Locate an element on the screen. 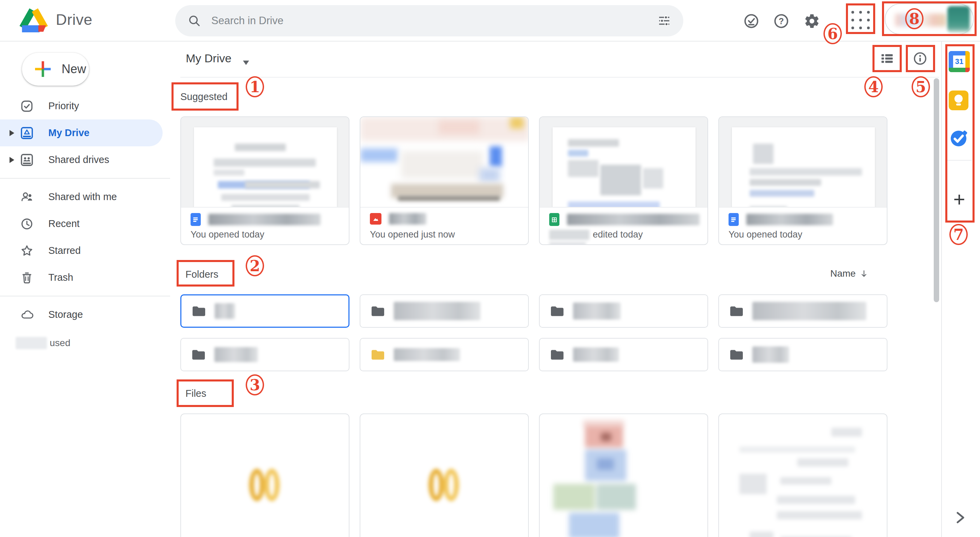 The width and height of the screenshot is (980, 537). cloud-icon is located at coordinates (27, 315).